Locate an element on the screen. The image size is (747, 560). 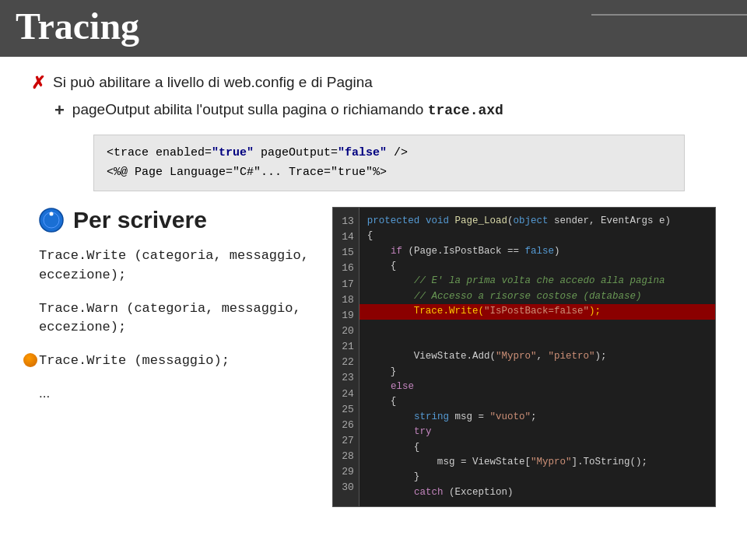
code-highlight-2: "false" is located at coordinates (363, 152).